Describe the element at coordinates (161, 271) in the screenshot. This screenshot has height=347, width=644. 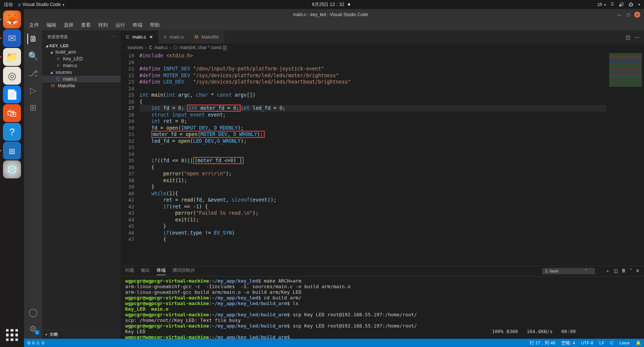
I see `panel-terminal: 终端` at that location.